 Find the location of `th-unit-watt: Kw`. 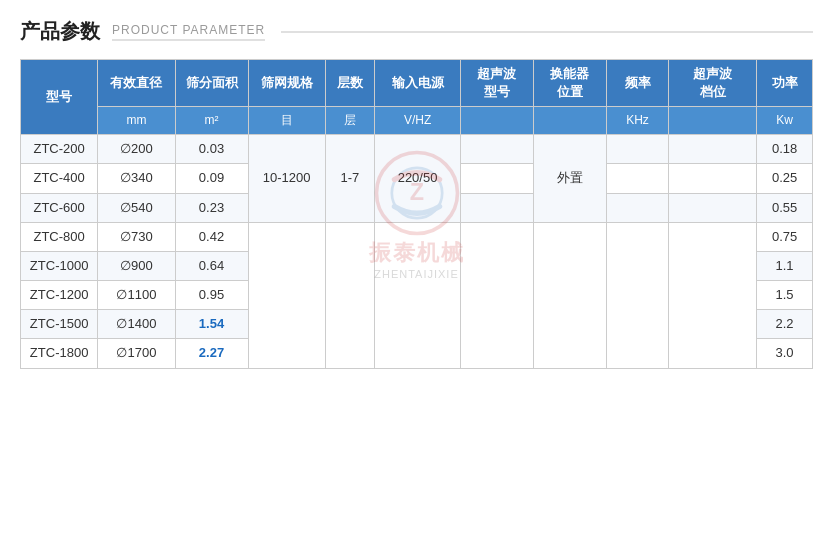

th-unit-watt: Kw is located at coordinates (785, 121).